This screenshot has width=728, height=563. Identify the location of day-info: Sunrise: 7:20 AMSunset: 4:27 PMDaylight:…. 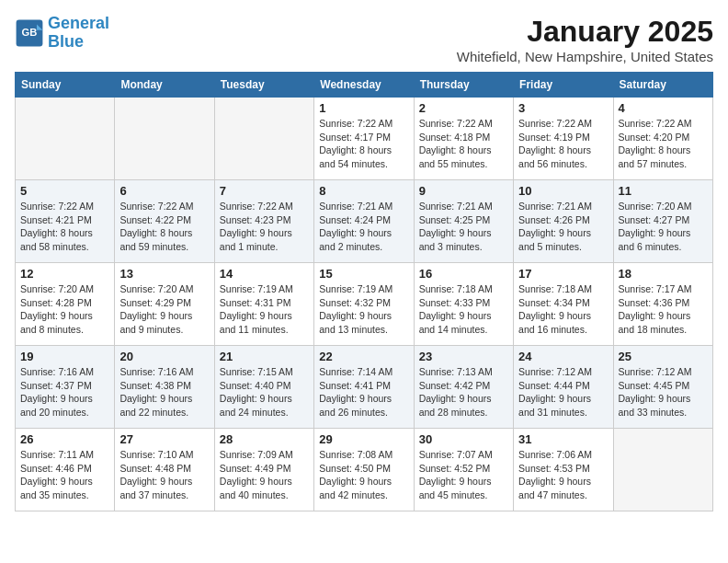
(664, 226).